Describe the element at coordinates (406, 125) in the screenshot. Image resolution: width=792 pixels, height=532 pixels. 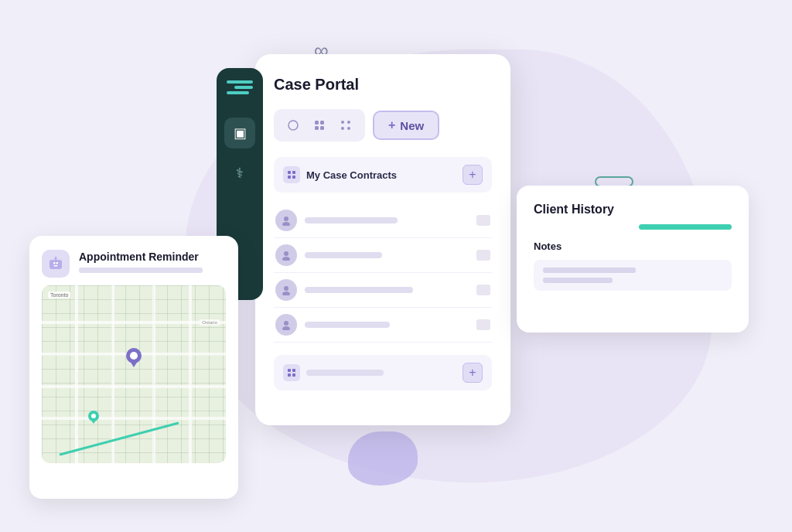
I see `new-button: + New` at that location.